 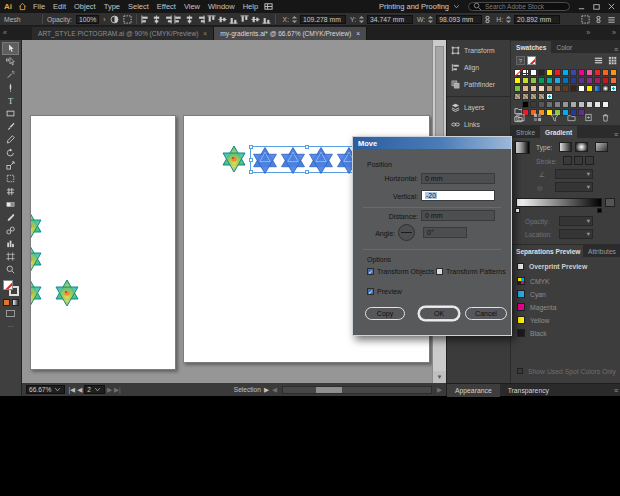 What do you see at coordinates (566, 147) in the screenshot?
I see `linear-gradient-button` at bounding box center [566, 147].